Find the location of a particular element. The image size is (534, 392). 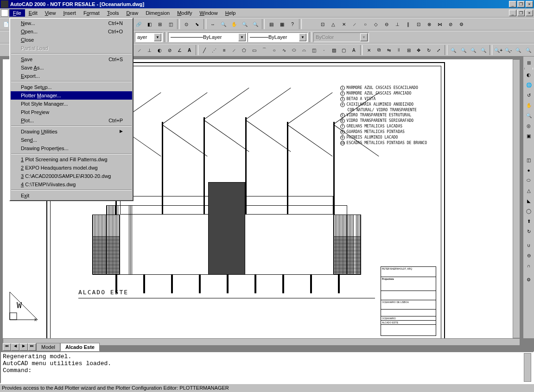

dropdown-arrow-icon: ▼ is located at coordinates (158, 37).